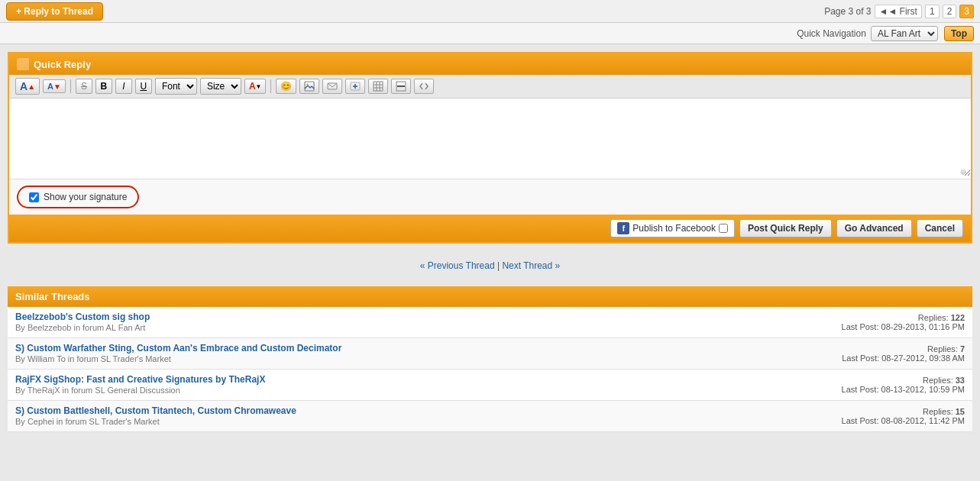  I want to click on emoji-btn: 😊, so click(286, 86).